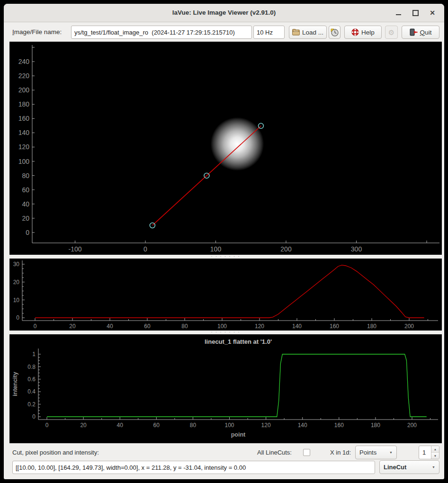 The height and width of the screenshot is (483, 448). Describe the element at coordinates (31, 367) in the screenshot. I see `tick-label: 0.8` at that location.